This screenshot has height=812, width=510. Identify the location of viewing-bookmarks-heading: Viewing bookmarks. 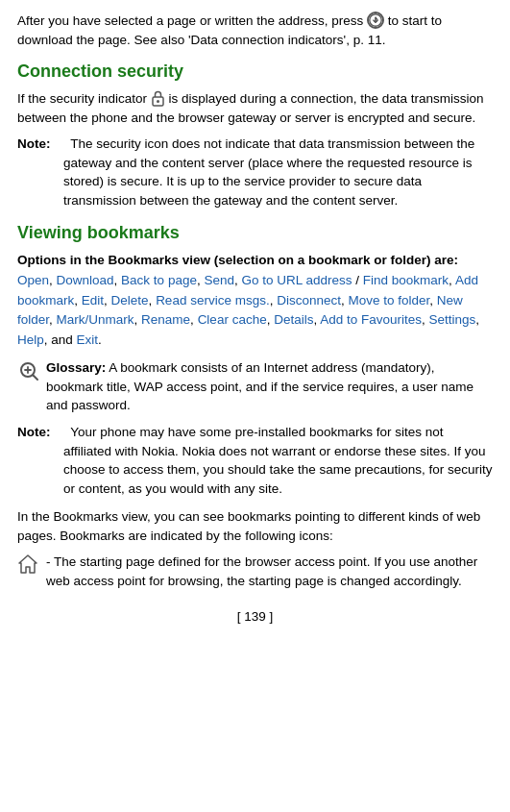
(255, 233).